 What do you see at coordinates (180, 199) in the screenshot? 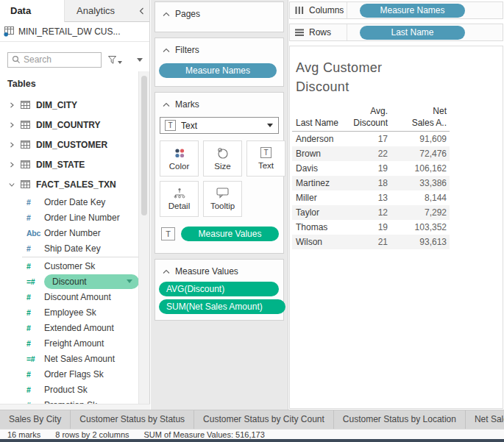
I see `detail-button: Detail` at bounding box center [180, 199].